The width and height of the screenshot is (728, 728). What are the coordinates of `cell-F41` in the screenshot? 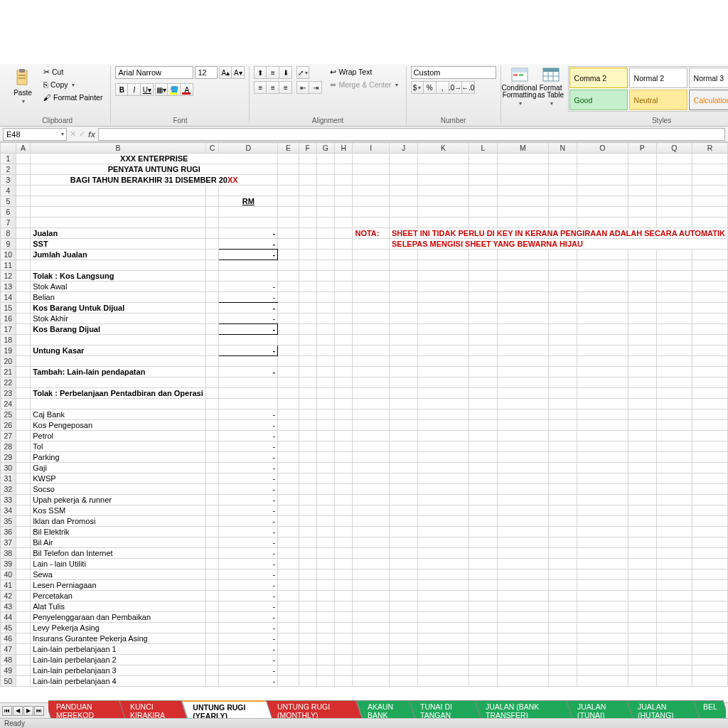 It's located at (307, 586).